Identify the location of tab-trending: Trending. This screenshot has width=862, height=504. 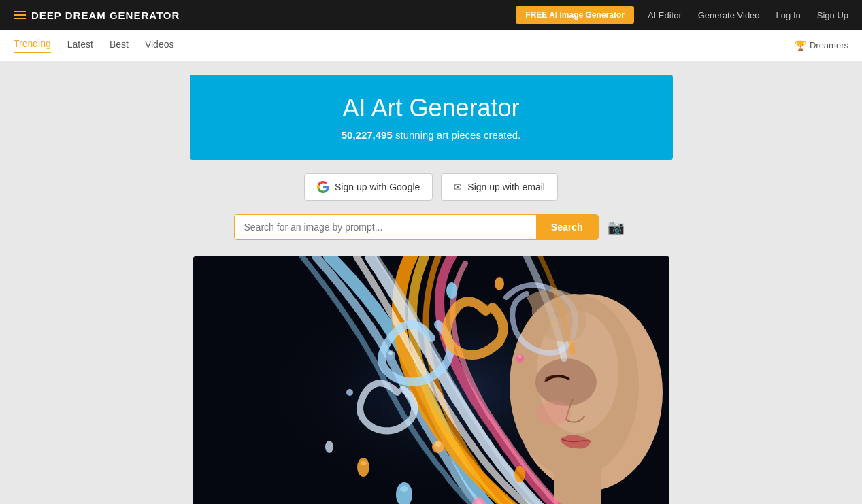
(33, 46).